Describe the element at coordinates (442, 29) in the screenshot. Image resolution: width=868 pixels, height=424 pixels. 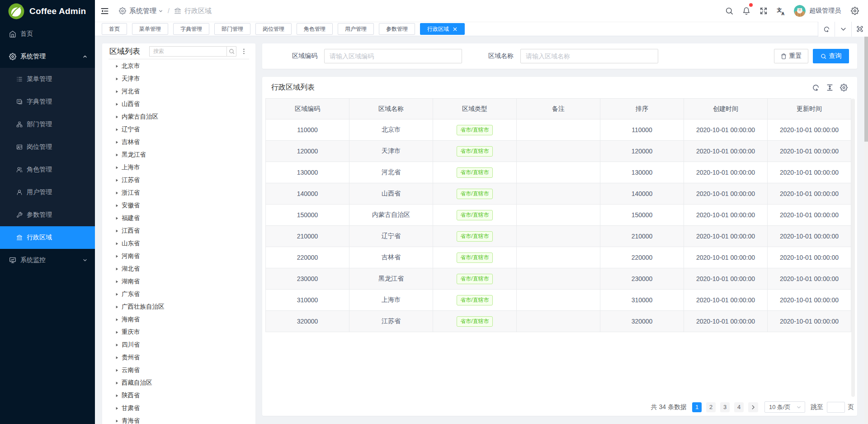
I see `tab-administrative-region: 行政区域` at that location.